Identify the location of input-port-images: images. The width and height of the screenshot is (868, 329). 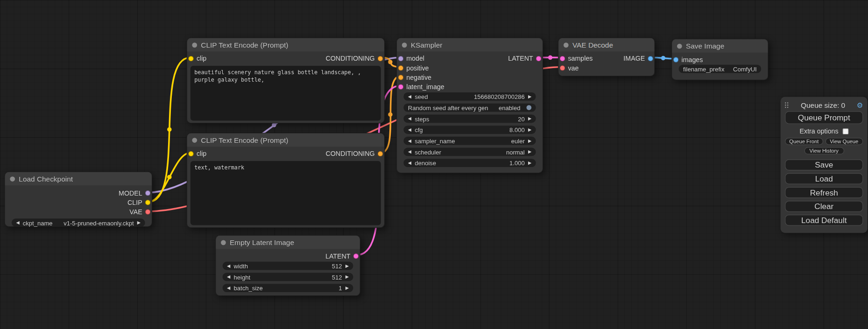
(720, 59).